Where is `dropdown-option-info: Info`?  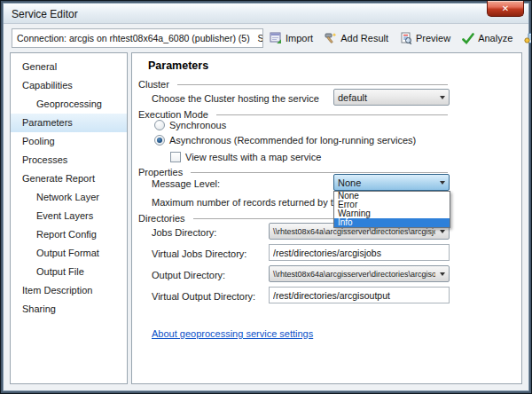 dropdown-option-info: Info is located at coordinates (392, 223).